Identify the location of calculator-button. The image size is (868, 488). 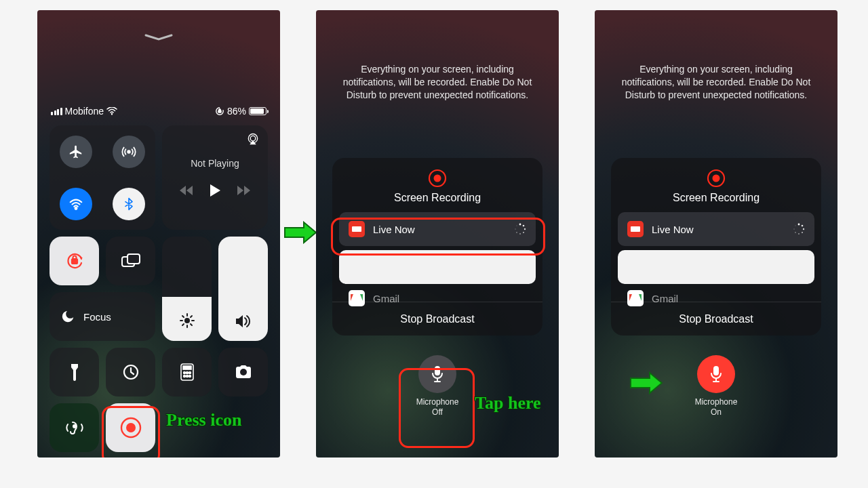
(187, 372).